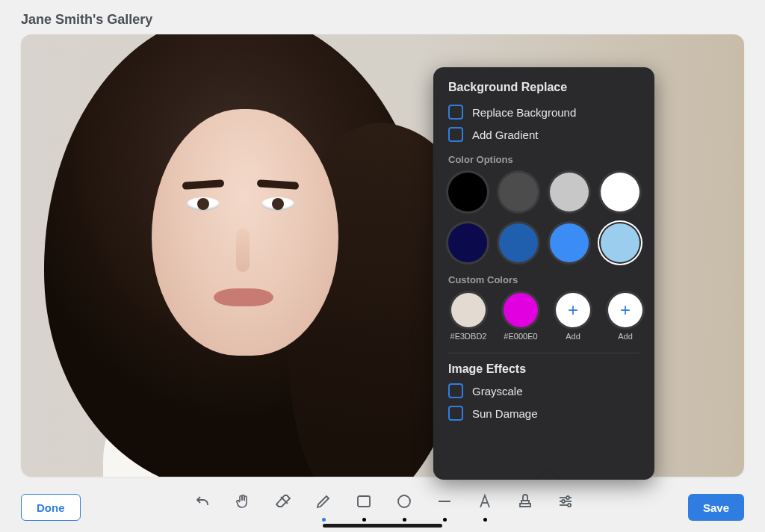  What do you see at coordinates (498, 392) in the screenshot?
I see `checkbox-label: Grayscale` at bounding box center [498, 392].